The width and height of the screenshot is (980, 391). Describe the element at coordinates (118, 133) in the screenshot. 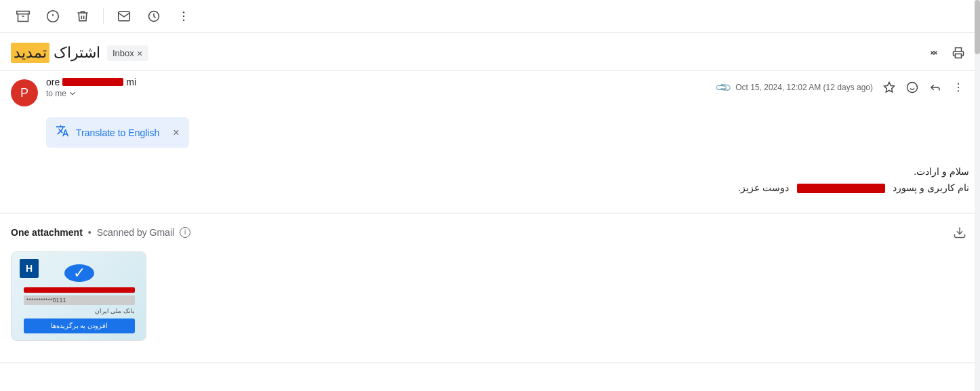

I see `translate-bar: Translate to English ×` at that location.